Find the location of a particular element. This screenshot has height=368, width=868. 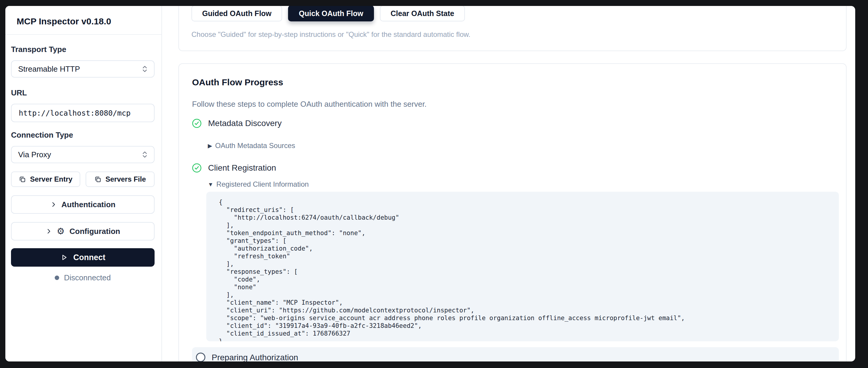

step-metadata-discovery: Metadata Discovery is located at coordinates (516, 123).